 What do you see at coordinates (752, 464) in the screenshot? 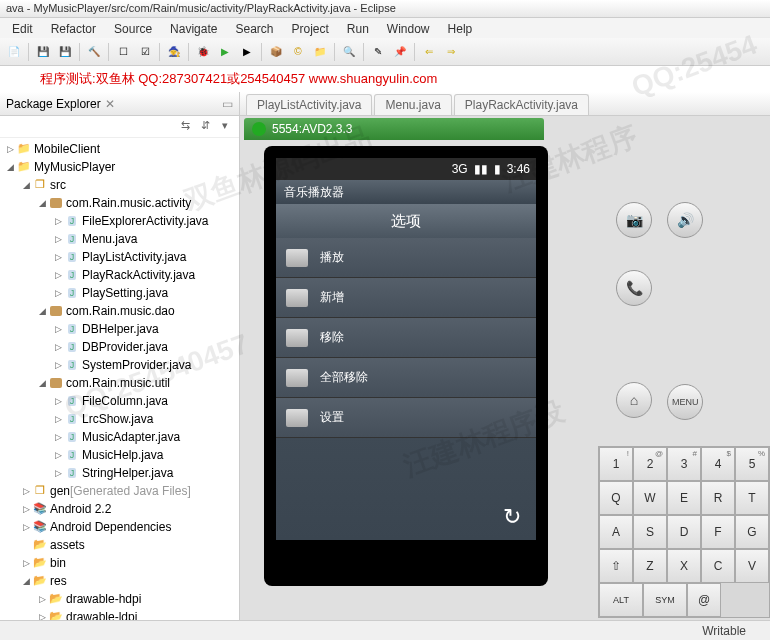
I see `key-5: %5` at bounding box center [752, 464].